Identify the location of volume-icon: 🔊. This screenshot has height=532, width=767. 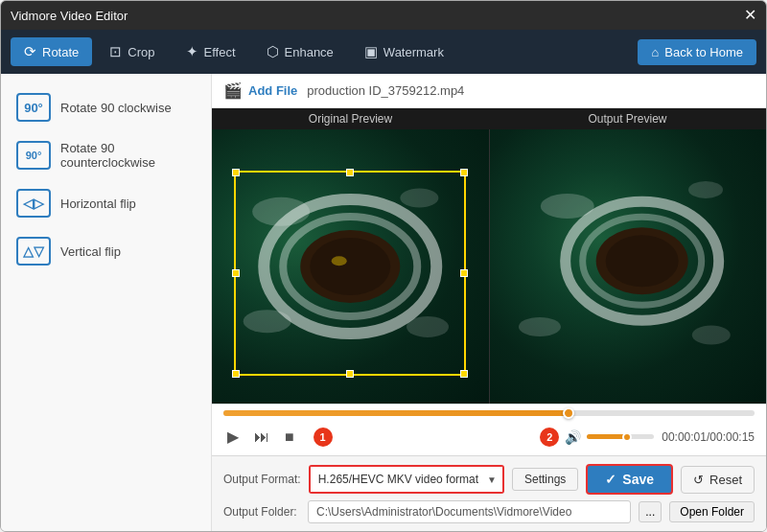
(573, 437).